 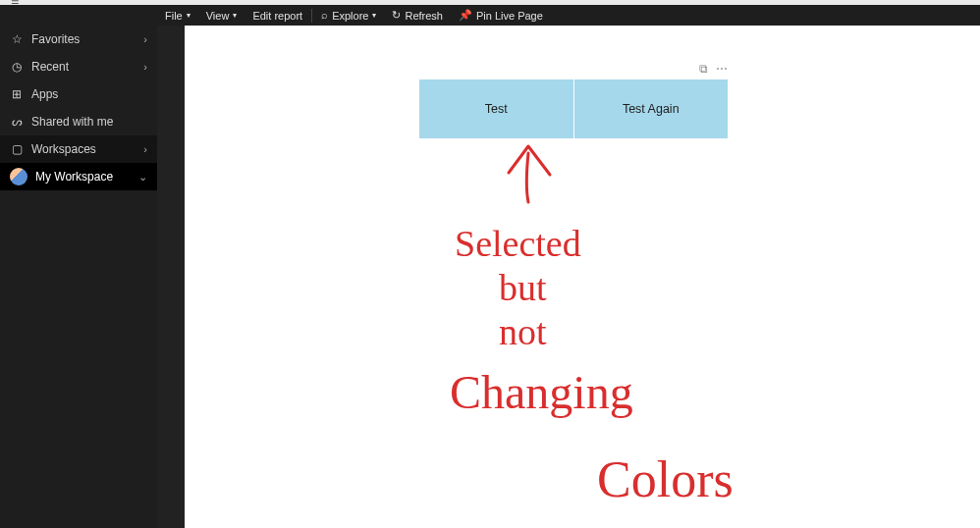 What do you see at coordinates (17, 67) in the screenshot?
I see `clock-icon: ◷` at bounding box center [17, 67].